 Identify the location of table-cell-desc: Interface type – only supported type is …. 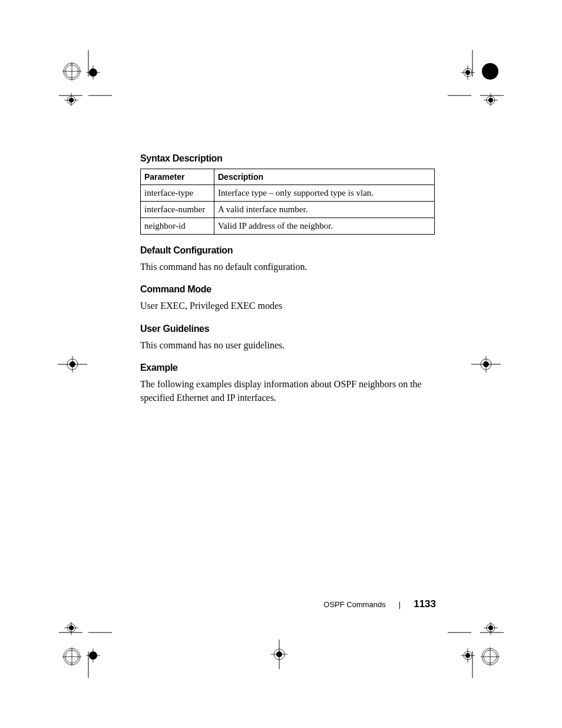
(325, 193).